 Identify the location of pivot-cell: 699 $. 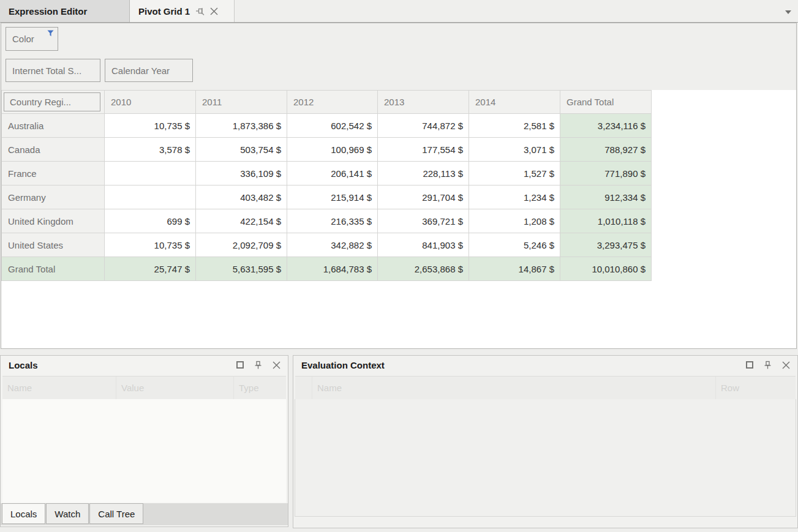
(151, 222).